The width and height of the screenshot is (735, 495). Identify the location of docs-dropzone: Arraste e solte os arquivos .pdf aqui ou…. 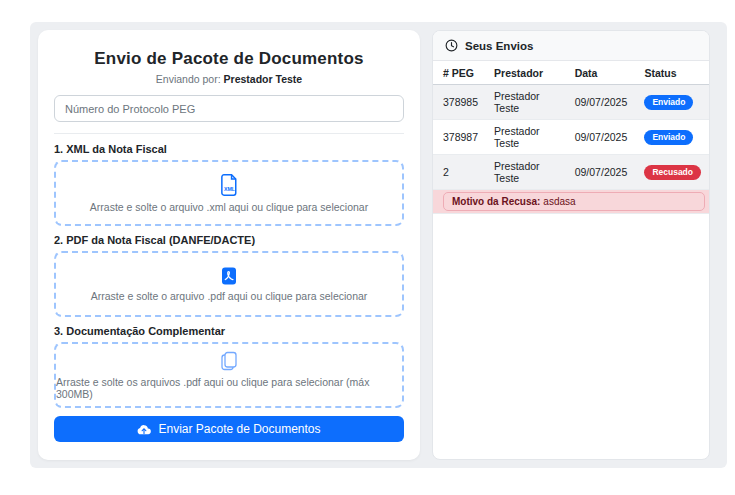
(229, 375).